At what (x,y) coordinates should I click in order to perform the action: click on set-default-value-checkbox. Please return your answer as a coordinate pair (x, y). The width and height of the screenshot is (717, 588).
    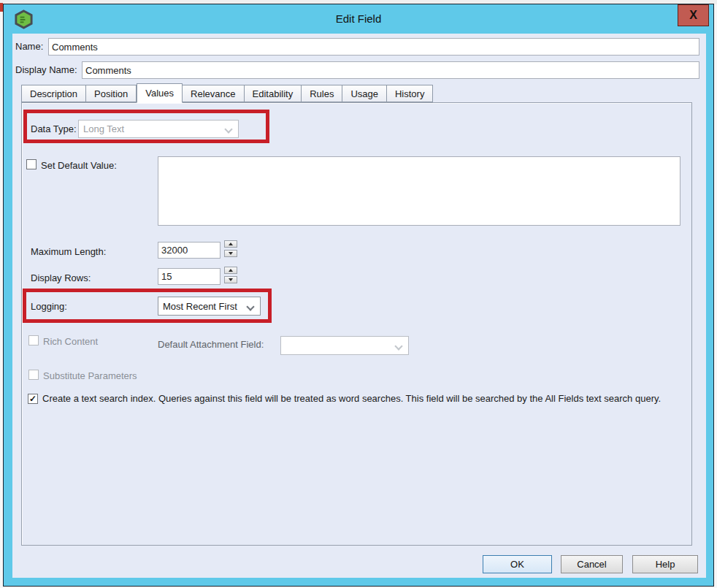
    Looking at the image, I should click on (31, 164).